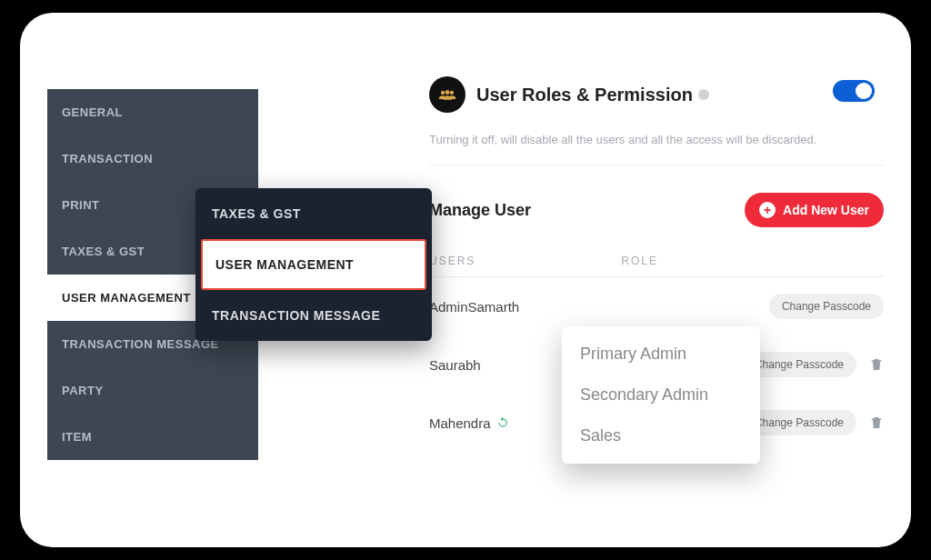  I want to click on role-dropdown: Primary Admin Secondary Admin Sales, so click(661, 395).